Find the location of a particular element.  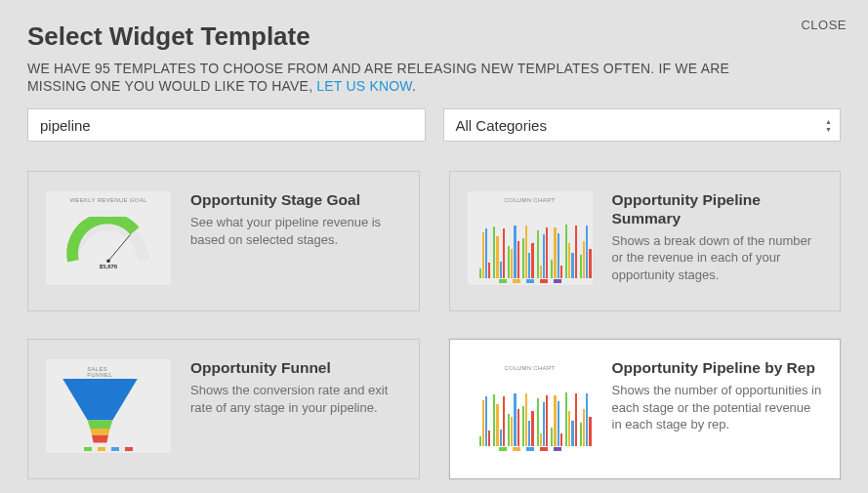

funnel-icon: SALES FUNNEL ———— is located at coordinates (100, 412).